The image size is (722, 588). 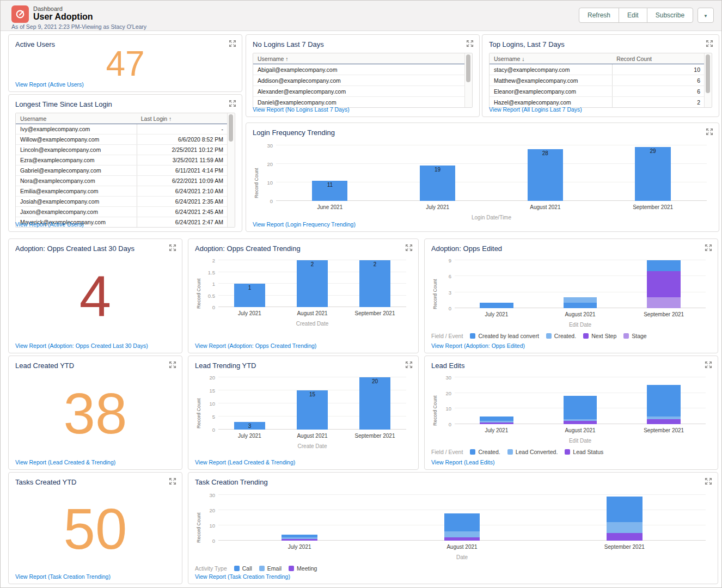 What do you see at coordinates (658, 59) in the screenshot?
I see `column-header-record-count: Record Count` at bounding box center [658, 59].